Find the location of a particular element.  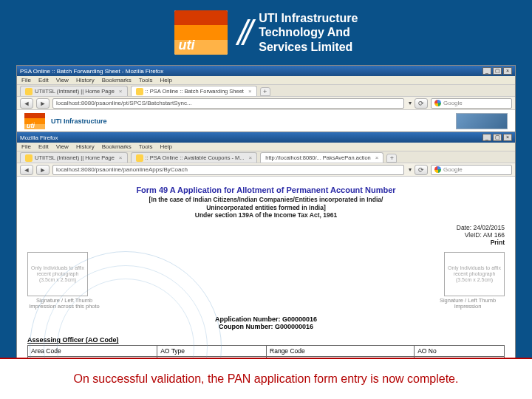

slide-caption: On successful validation, the PAN applic… is located at coordinates (266, 379).